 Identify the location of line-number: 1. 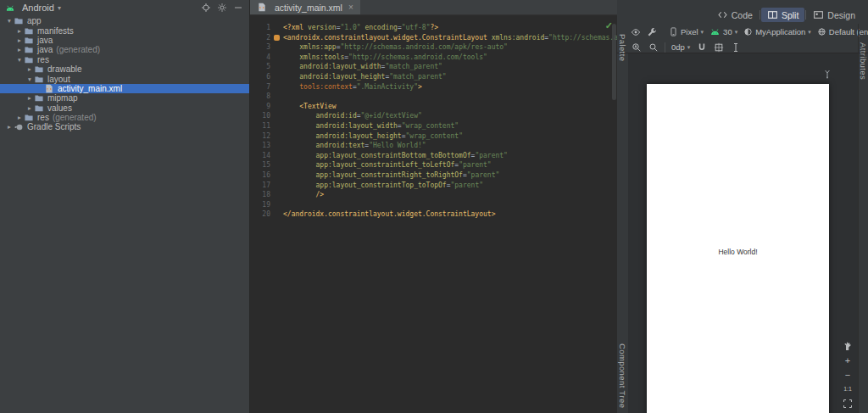
(260, 28).